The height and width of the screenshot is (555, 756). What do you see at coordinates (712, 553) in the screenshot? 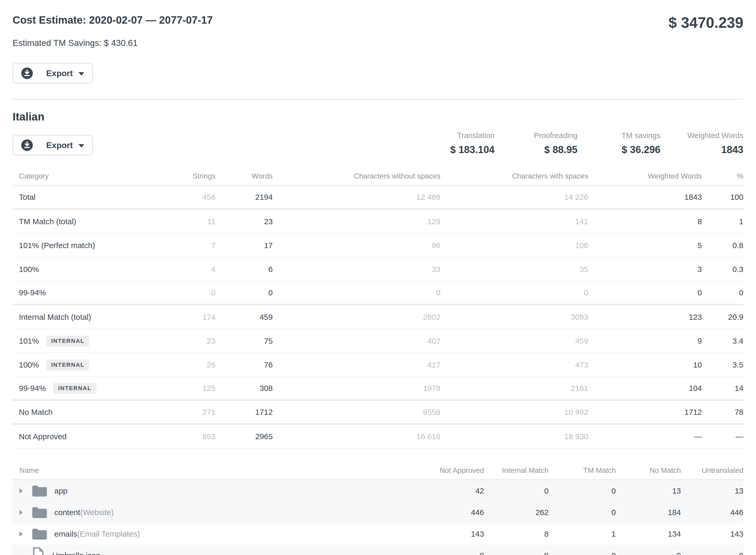
I see `cell-value: 9` at bounding box center [712, 553].